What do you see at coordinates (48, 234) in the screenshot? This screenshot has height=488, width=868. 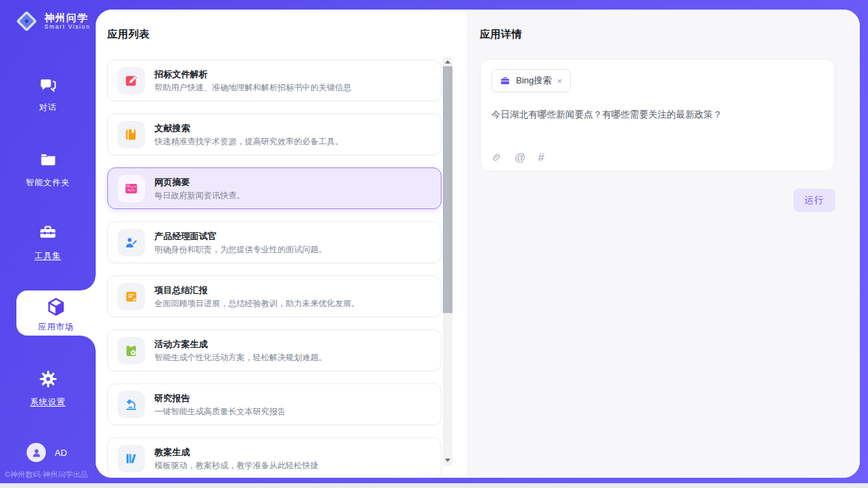 I see `toolbox-icon` at bounding box center [48, 234].